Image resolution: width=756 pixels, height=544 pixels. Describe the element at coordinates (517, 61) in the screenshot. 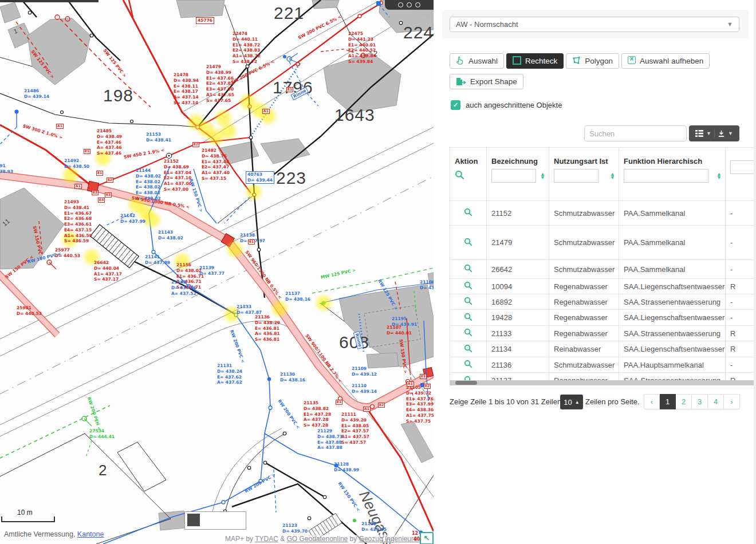

I see `rectangle-icon` at that location.